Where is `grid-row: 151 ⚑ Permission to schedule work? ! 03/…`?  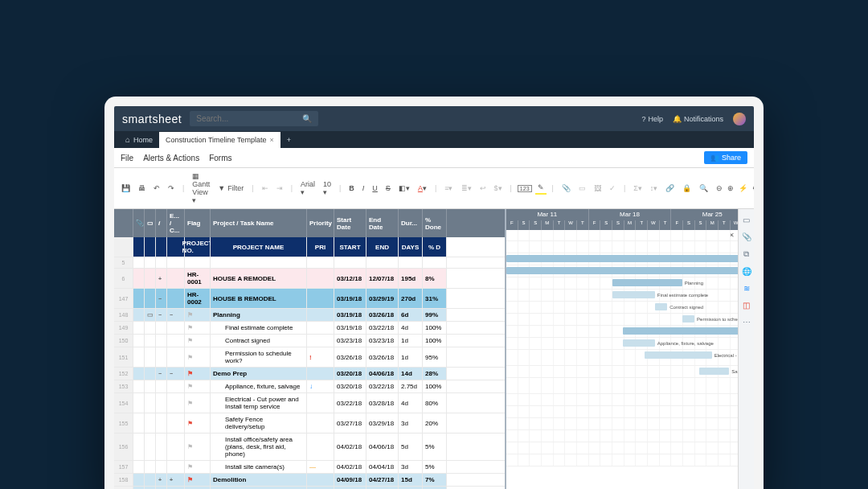
grid-row: 151 ⚑ Permission to schedule work? ! 03/… is located at coordinates (309, 357).